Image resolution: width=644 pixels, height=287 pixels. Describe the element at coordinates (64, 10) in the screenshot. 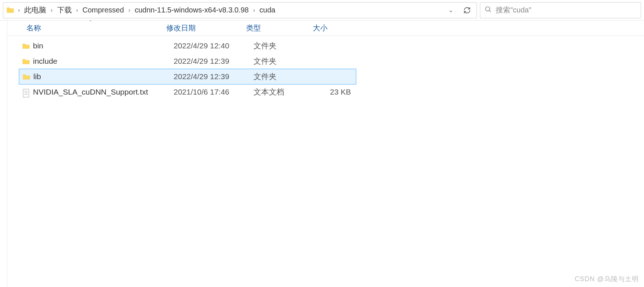

I see `breadcrumb-item: 下载` at that location.